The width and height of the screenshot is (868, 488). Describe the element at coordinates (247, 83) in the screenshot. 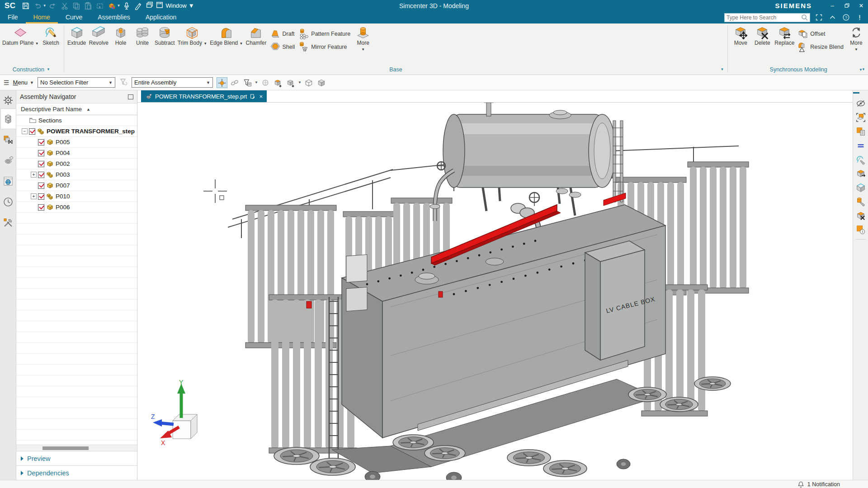

I see `filter-funnel-icon` at that location.